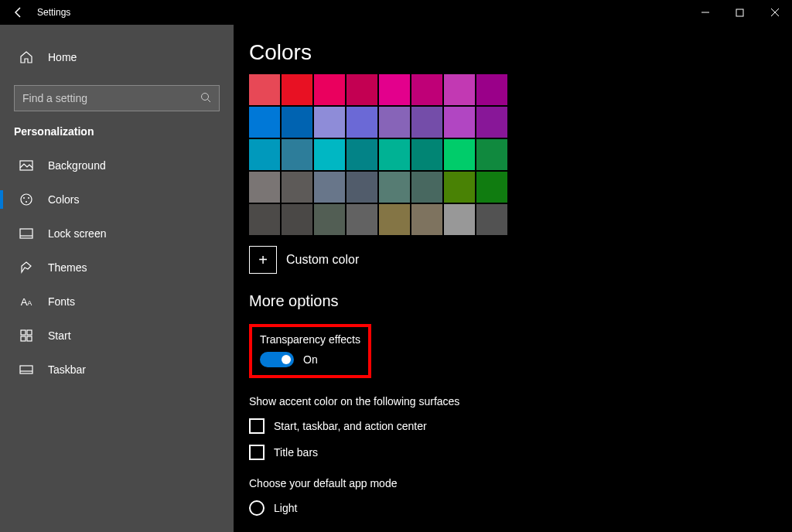 The width and height of the screenshot is (792, 532). What do you see at coordinates (19, 12) in the screenshot?
I see `back-button` at bounding box center [19, 12].